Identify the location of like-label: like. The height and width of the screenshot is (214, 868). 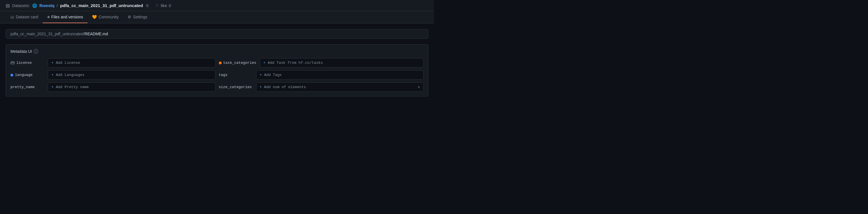
(164, 5).